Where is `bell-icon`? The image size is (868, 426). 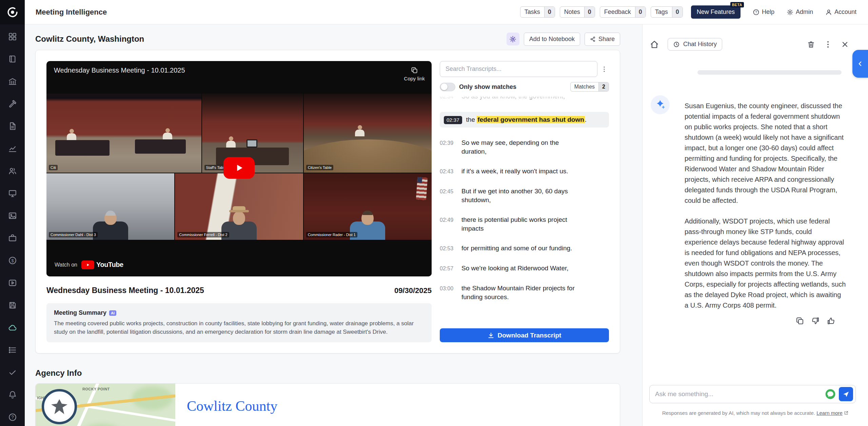
bell-icon is located at coordinates (13, 395).